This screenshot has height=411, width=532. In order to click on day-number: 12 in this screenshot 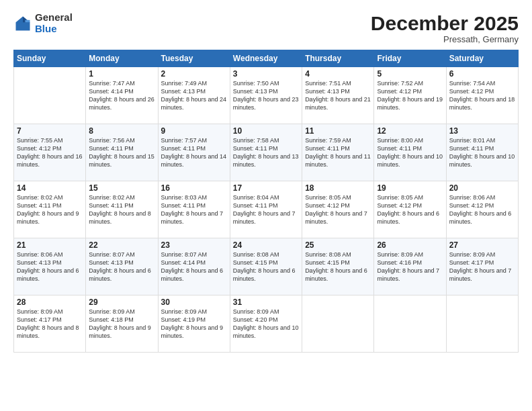, I will do `click(410, 131)`.